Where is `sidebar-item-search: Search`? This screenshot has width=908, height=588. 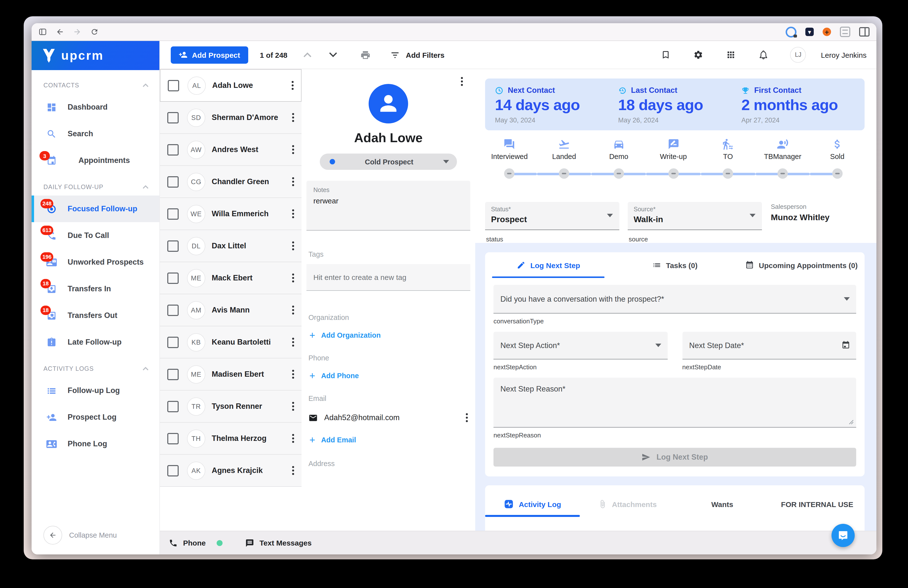
sidebar-item-search: Search is located at coordinates (95, 134).